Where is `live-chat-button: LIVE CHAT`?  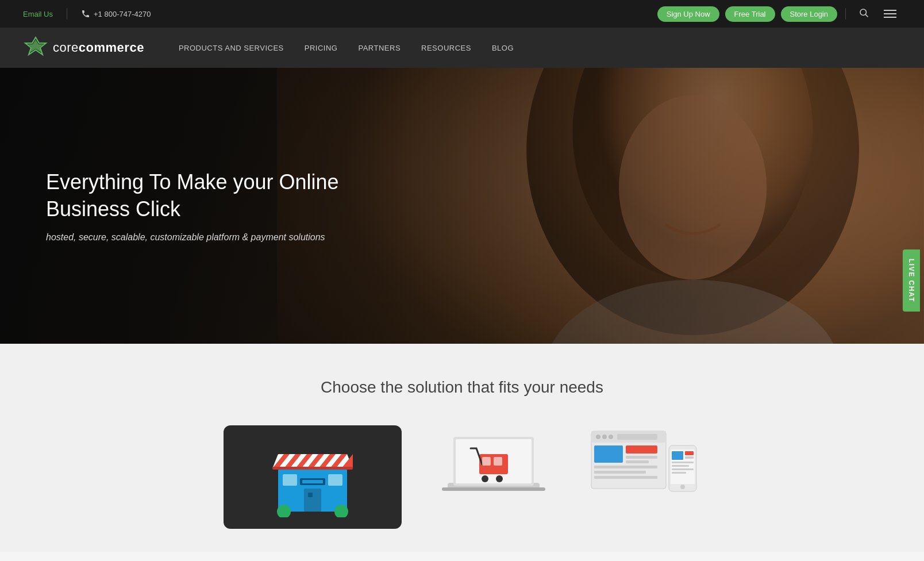 live-chat-button: LIVE CHAT is located at coordinates (911, 280).